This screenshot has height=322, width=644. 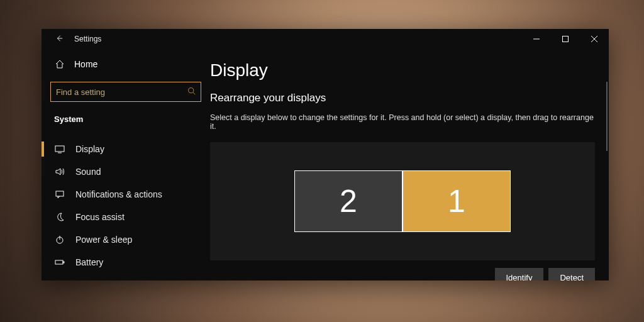 What do you see at coordinates (402, 274) in the screenshot?
I see `display-buttons-row: Identify Detect` at bounding box center [402, 274].